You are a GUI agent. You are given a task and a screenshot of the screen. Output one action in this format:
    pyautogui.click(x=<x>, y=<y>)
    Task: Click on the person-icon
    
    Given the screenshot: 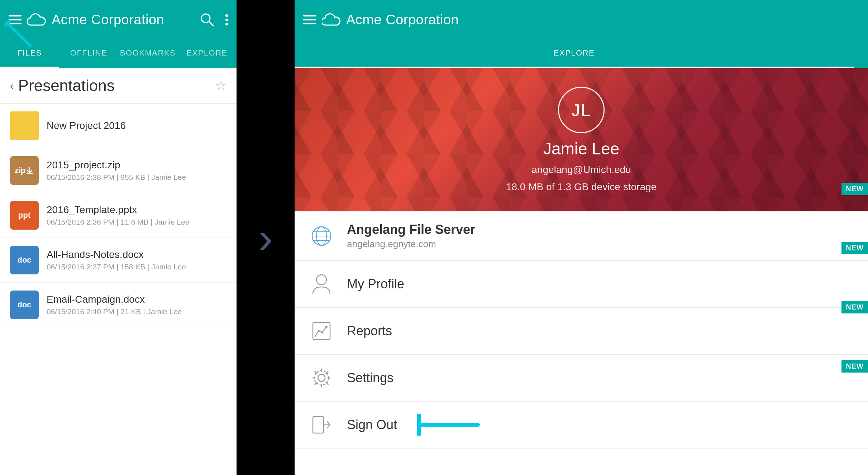 What is the action you would take?
    pyautogui.click(x=321, y=284)
    